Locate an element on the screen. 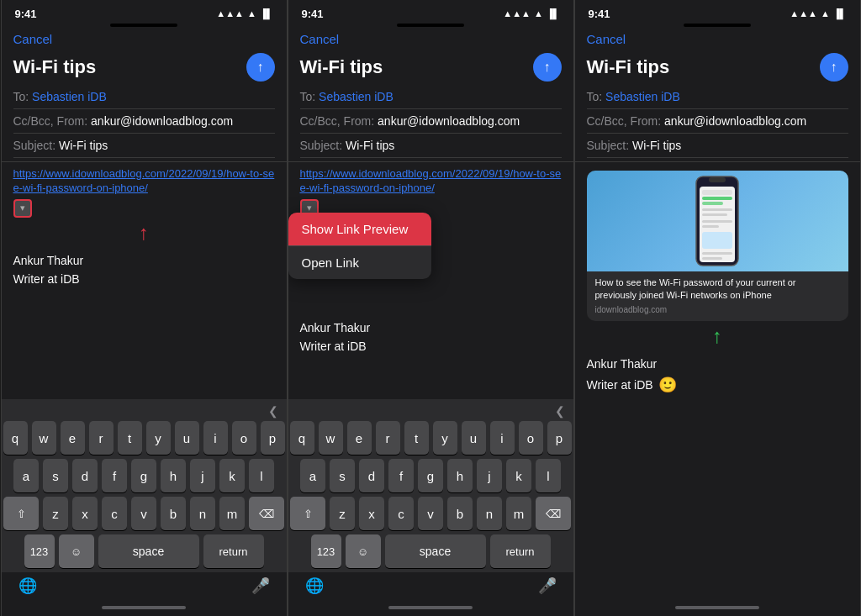  key-v: v is located at coordinates (144, 513).